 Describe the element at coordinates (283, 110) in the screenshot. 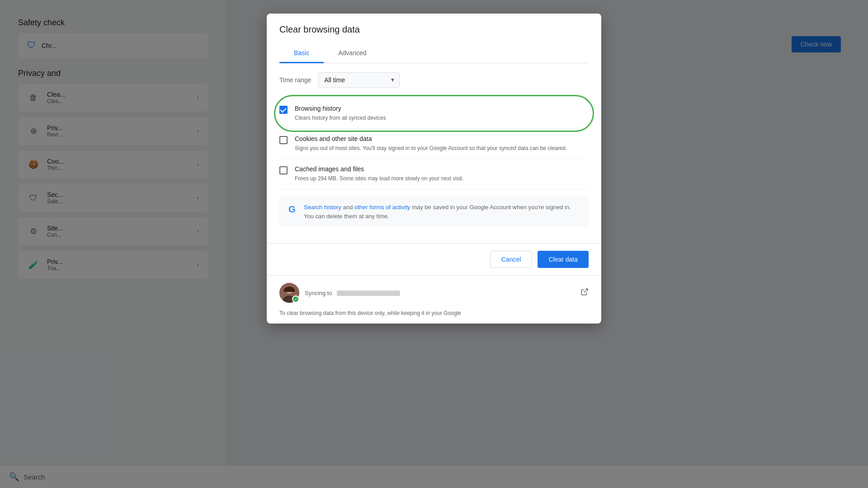

I see `browsing-history-checkbox` at that location.